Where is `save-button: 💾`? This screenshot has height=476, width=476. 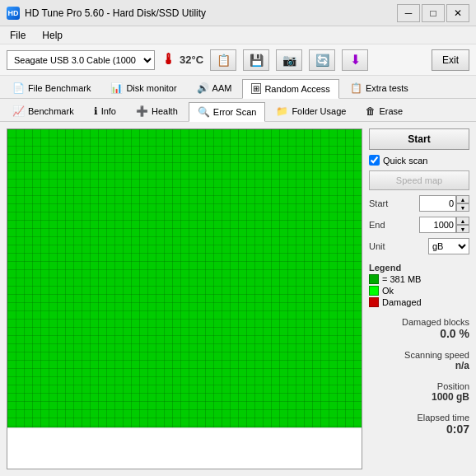 save-button: 💾 is located at coordinates (256, 60).